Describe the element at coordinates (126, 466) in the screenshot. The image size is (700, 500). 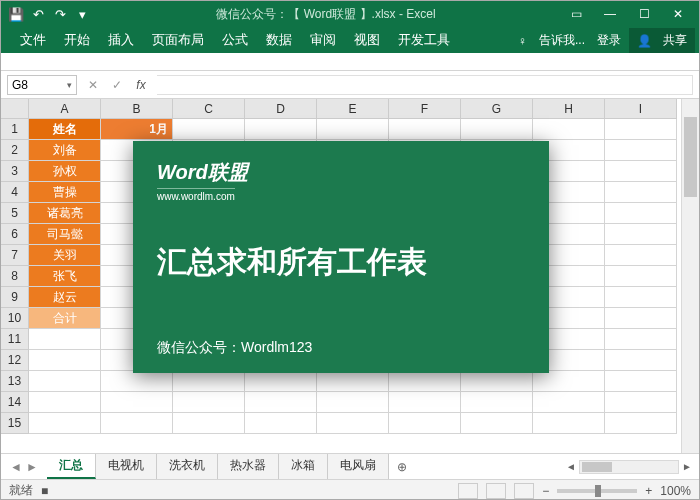
I see `sheet-tab: 电视机` at that location.